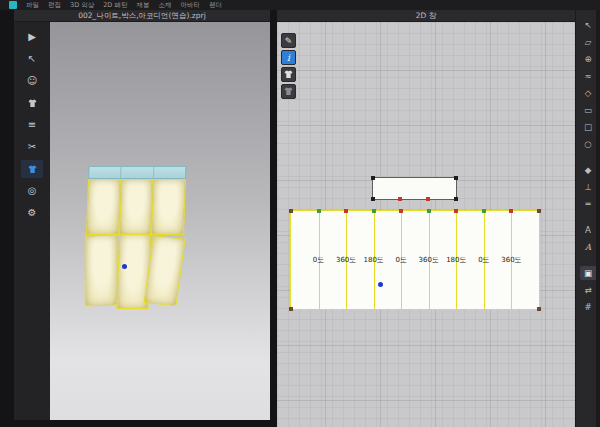  I want to click on small-pattern, so click(414, 188).